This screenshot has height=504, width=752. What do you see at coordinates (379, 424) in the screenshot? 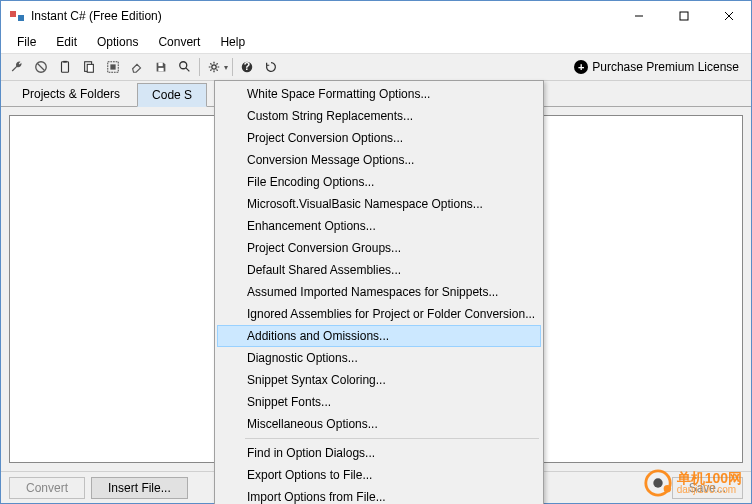
I see `dropdown-item: Miscellaneous Options...` at bounding box center [379, 424].